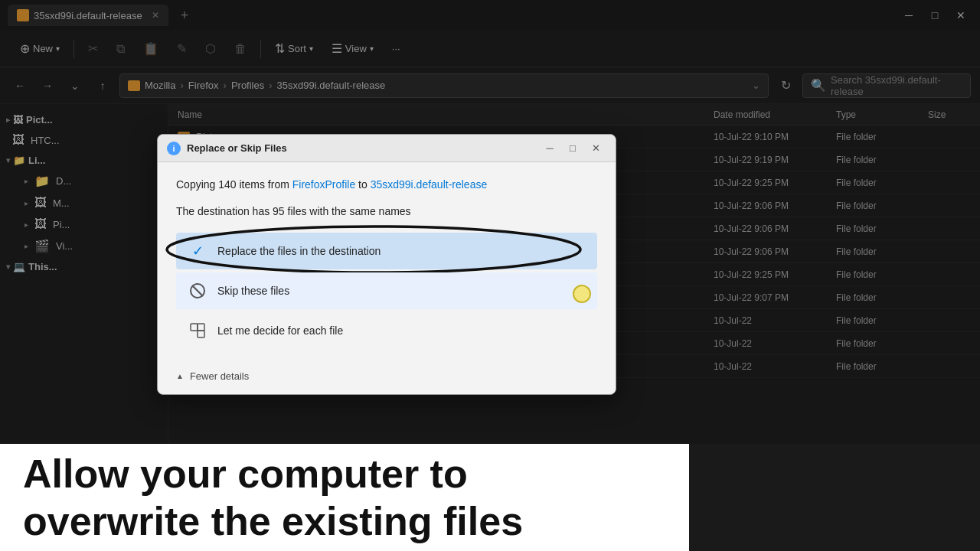  I want to click on dialog-minimize-button: ─, so click(550, 148).